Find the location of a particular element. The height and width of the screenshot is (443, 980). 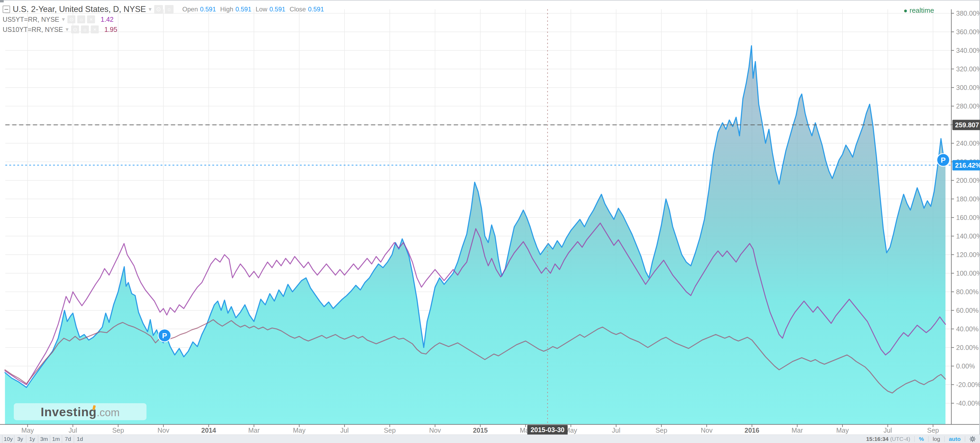

realtime-label: realtime is located at coordinates (922, 11).